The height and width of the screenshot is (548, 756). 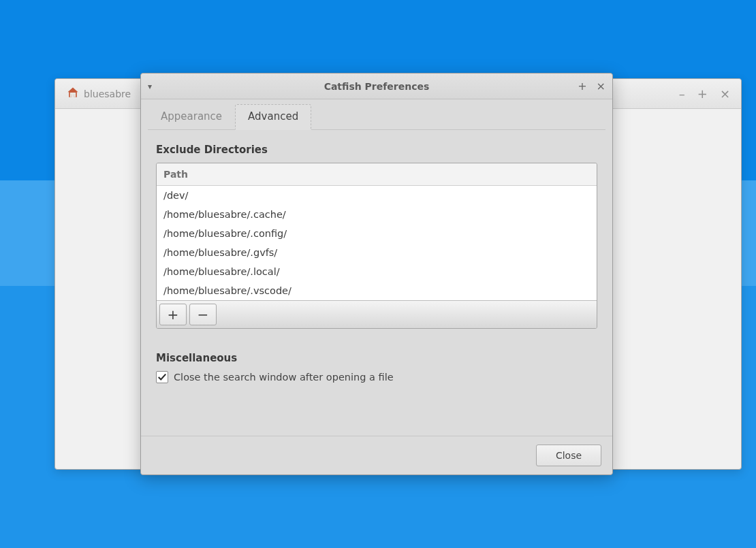 I want to click on home-icon, so click(x=73, y=94).